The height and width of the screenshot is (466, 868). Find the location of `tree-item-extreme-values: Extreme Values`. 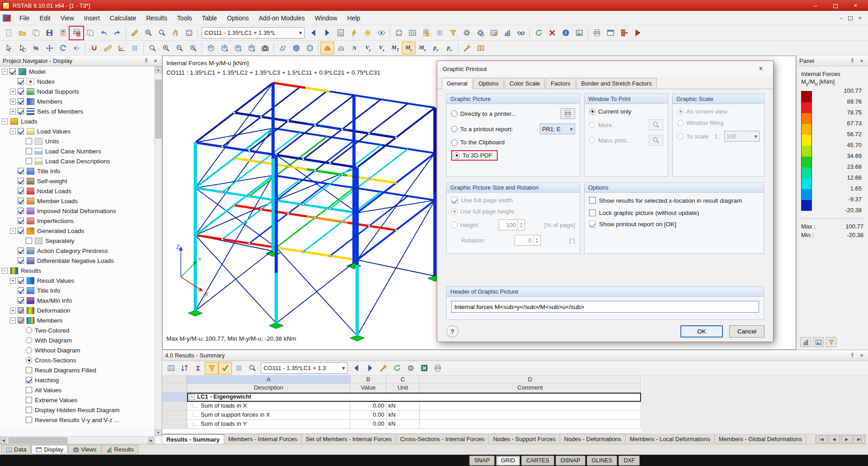

tree-item-extreme-values: Extreme Values is located at coordinates (77, 400).